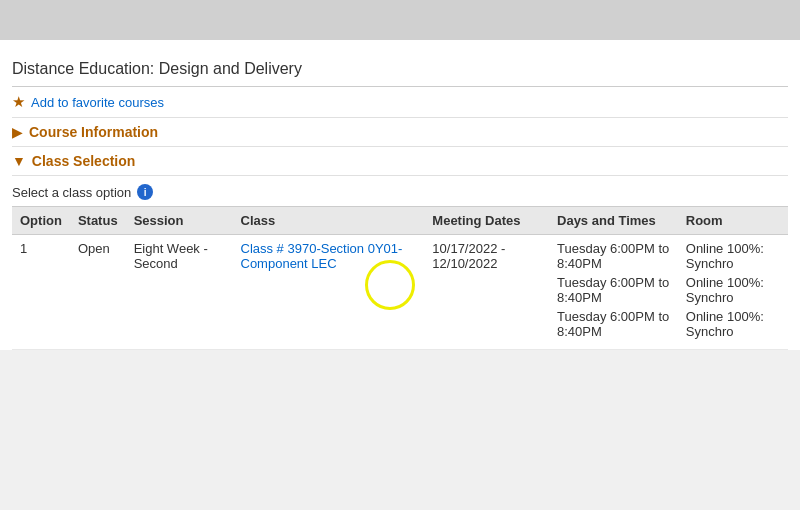 Image resolution: width=800 pixels, height=510 pixels. What do you see at coordinates (98, 221) in the screenshot?
I see `col-status: Status` at bounding box center [98, 221].